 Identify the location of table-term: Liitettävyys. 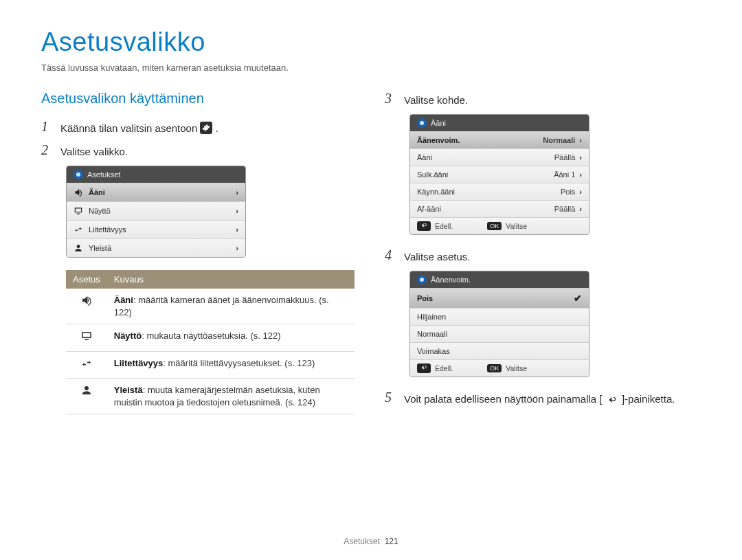
(139, 363).